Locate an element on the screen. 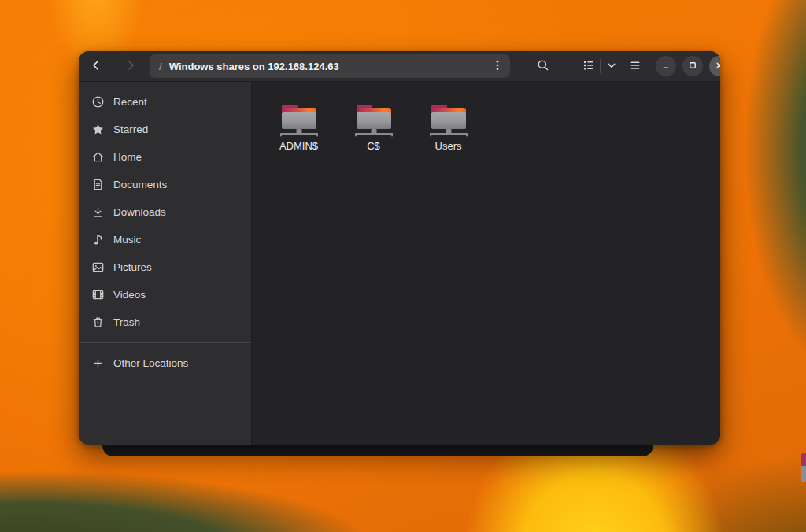 This screenshot has width=806, height=532. path-menu-button is located at coordinates (497, 66).